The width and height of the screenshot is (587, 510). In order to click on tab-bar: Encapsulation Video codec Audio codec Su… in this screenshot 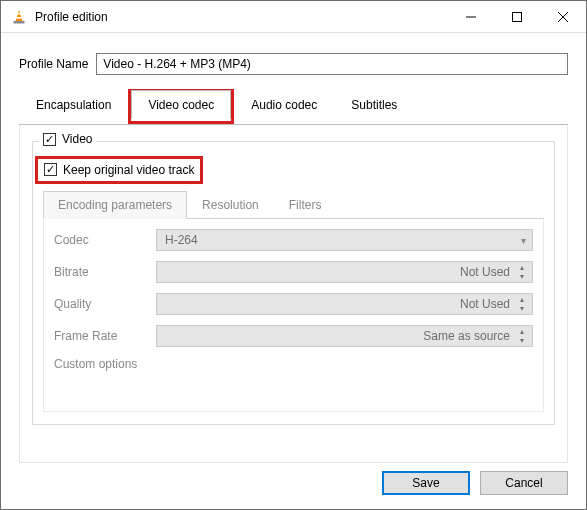, I will do `click(294, 107)`.